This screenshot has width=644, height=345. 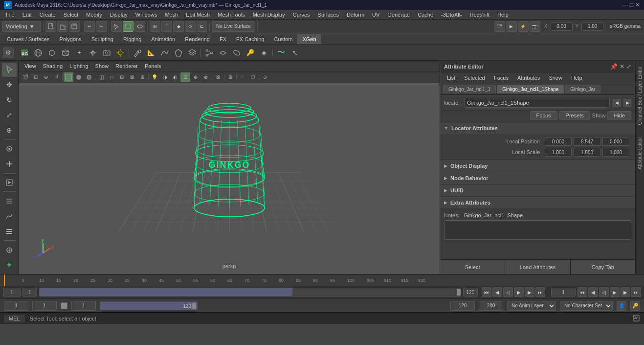 I want to click on attr-menu-show: Show, so click(x=555, y=78).